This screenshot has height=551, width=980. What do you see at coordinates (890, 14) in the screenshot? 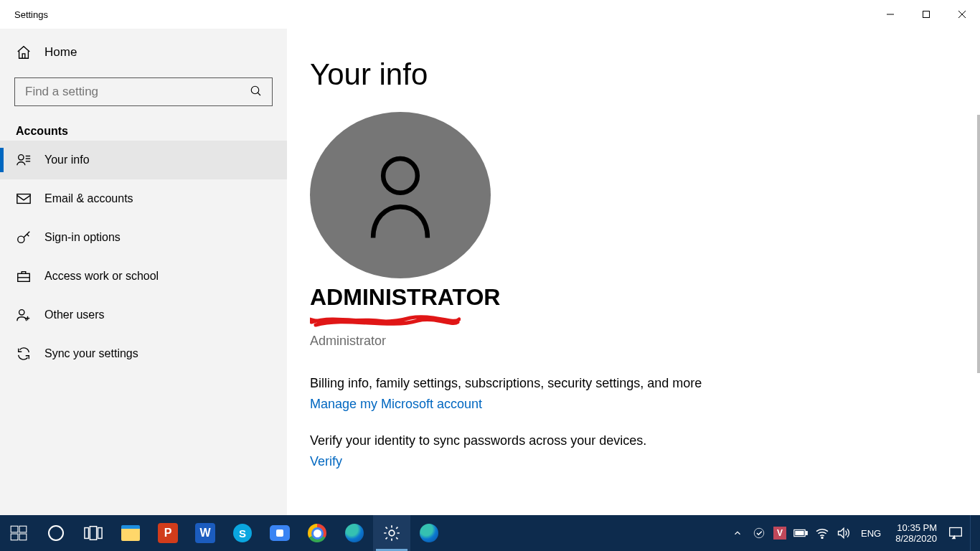
I see `minimize-button` at bounding box center [890, 14].